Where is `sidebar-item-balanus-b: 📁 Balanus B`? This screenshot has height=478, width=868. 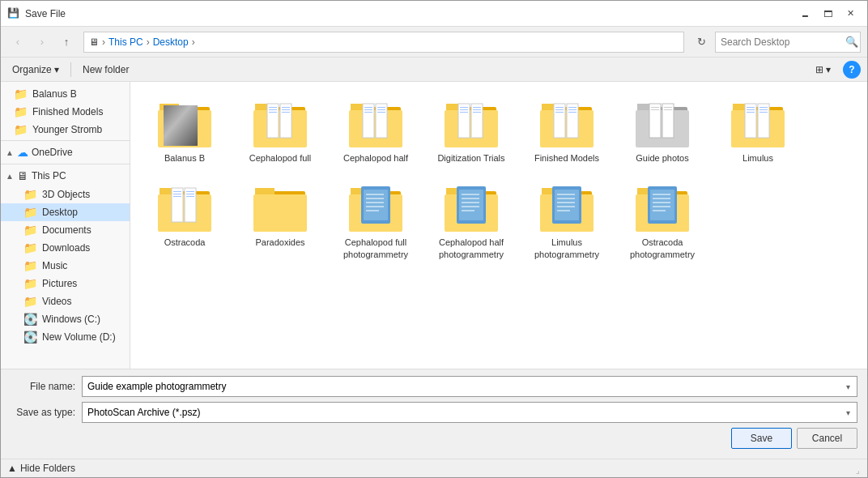 sidebar-item-balanus-b: 📁 Balanus B is located at coordinates (65, 94).